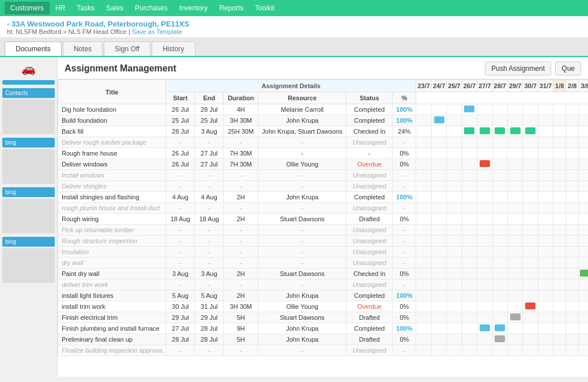  I want to click on table-row: Build foundation25 Jul25 Jul3H 30MJohn K…, so click(323, 121).